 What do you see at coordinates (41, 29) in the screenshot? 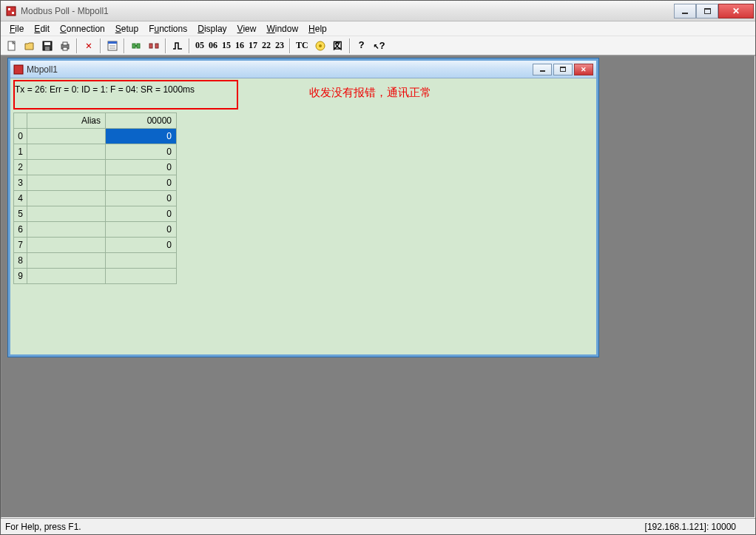
I see `menu-edit: Edit` at bounding box center [41, 29].